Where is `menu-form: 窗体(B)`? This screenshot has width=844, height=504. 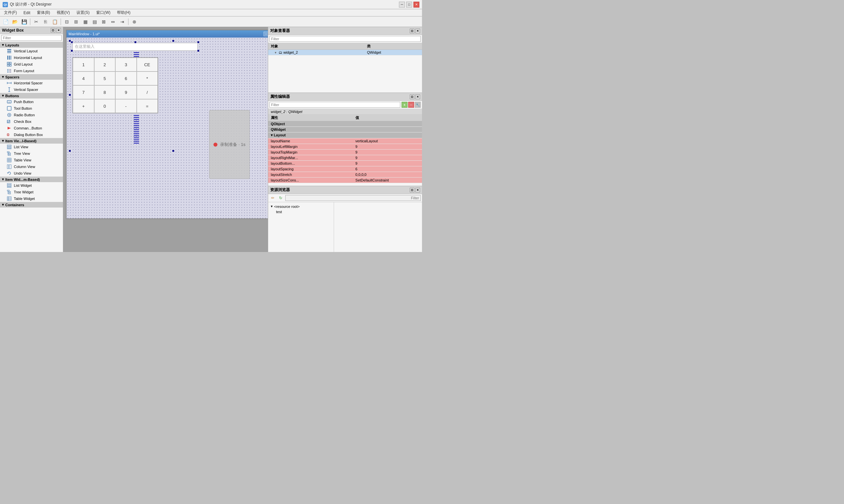
menu-form: 窗体(B) is located at coordinates (43, 13).